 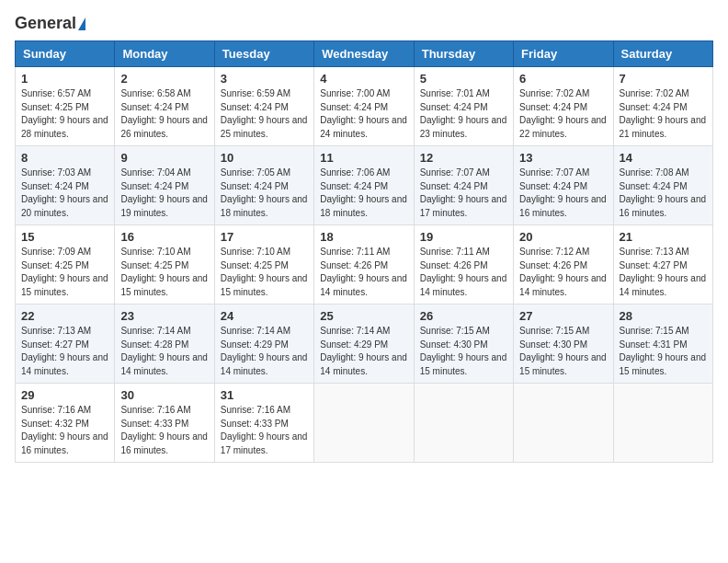 I want to click on calendar-cell: 1 Sunrise: 6:57 AMSunset: 4:25 PMDayligh…, so click(x=65, y=107).